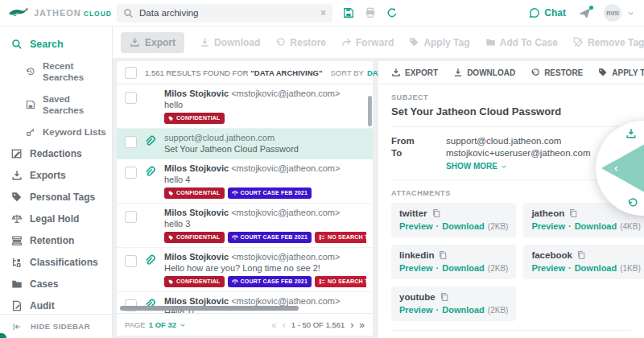 The width and height of the screenshot is (644, 338). What do you see at coordinates (245, 144) in the screenshot?
I see `email-row: support@cloud.jatheon.com Set Your Jathe…` at bounding box center [245, 144].